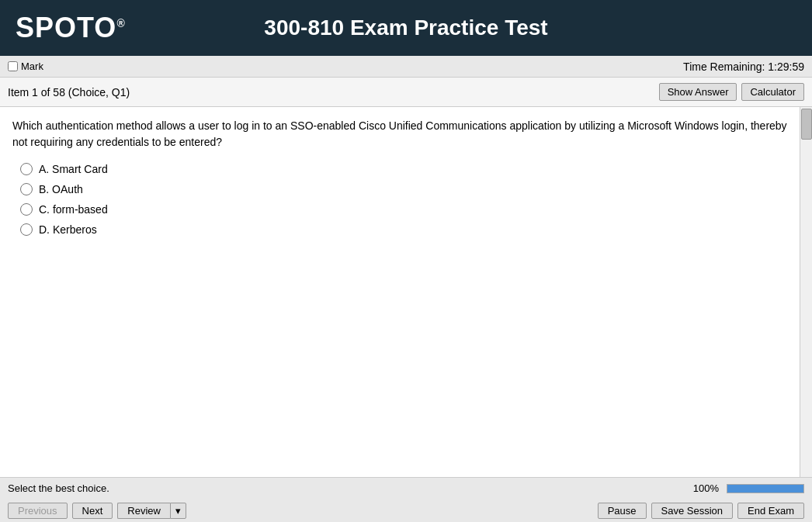 This screenshot has width=812, height=522. Describe the element at coordinates (744, 67) in the screenshot. I see `time-remaining: Time Remaining: 1:29:59` at that location.